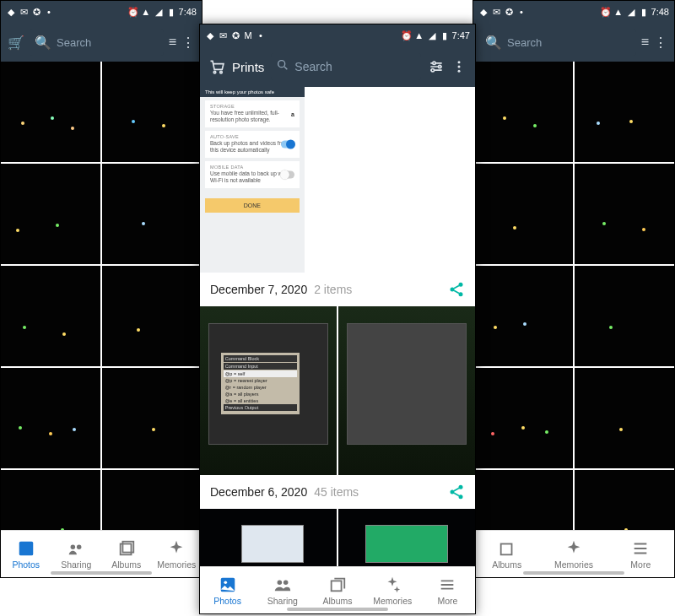 The width and height of the screenshot is (675, 616). Describe the element at coordinates (252, 106) in the screenshot. I see `storage-label: STORAGE` at that location.